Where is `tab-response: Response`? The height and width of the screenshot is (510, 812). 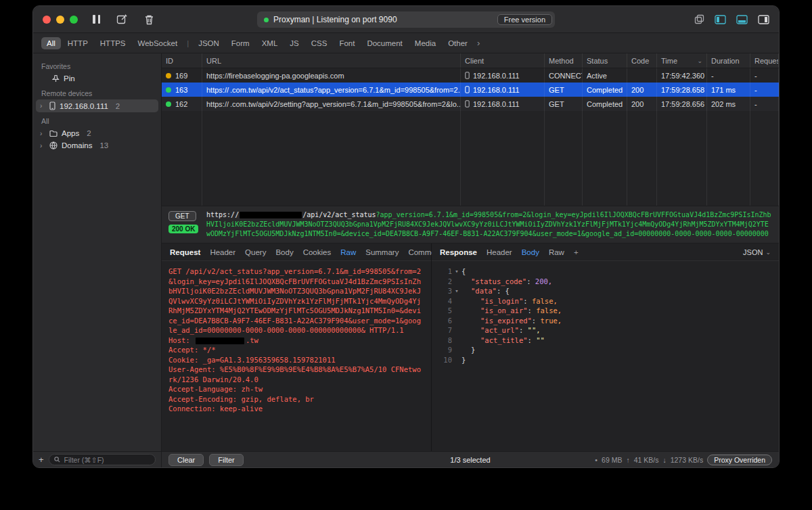 tab-response: Response is located at coordinates (459, 252).